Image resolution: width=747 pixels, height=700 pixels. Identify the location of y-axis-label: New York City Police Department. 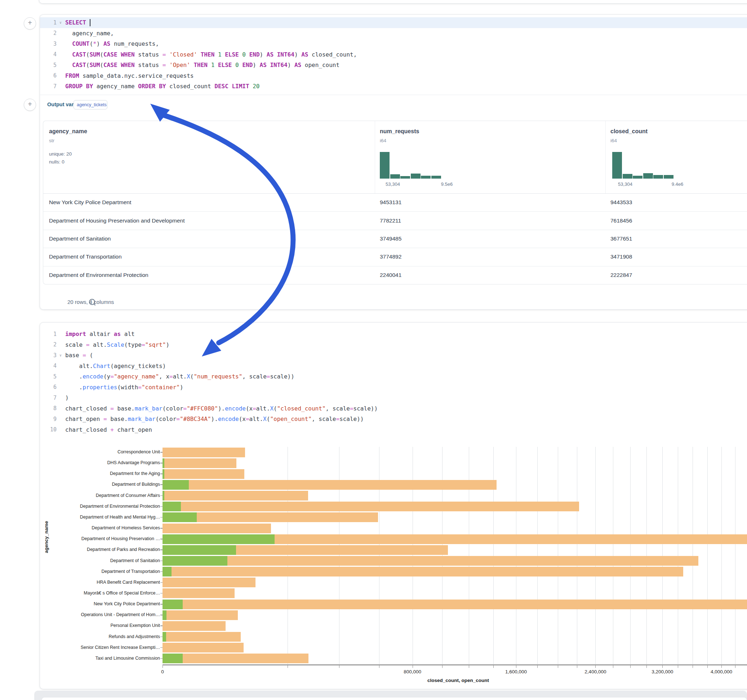
(106, 604).